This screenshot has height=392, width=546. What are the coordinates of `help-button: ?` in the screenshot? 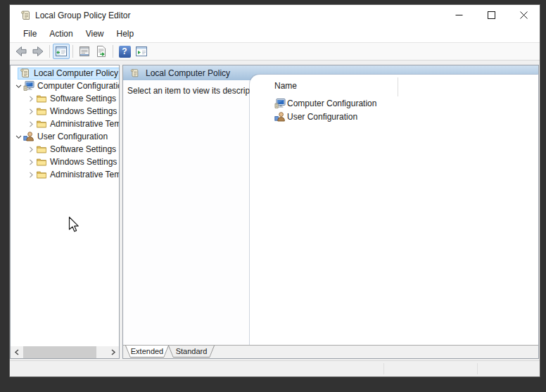 It's located at (125, 51).